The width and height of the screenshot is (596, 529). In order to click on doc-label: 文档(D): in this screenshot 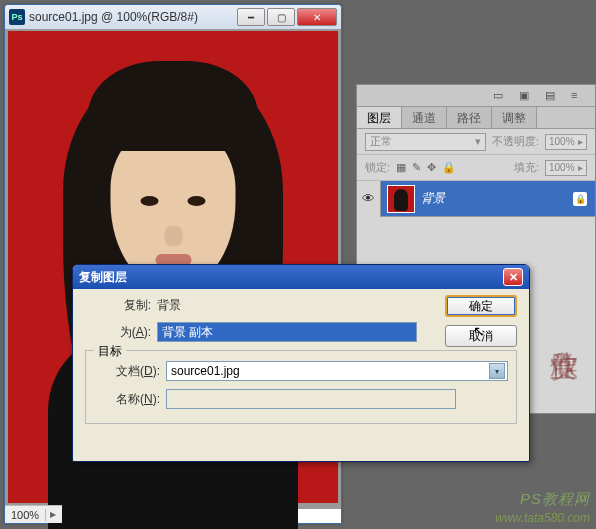, I will do `click(127, 372)`.